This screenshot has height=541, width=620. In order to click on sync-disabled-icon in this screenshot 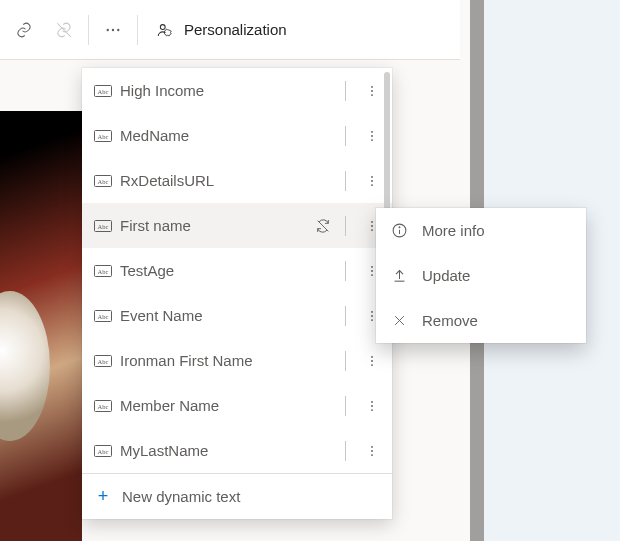, I will do `click(323, 226)`.